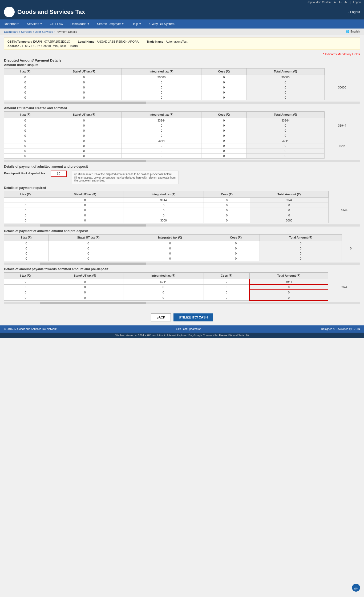 The image size is (364, 597). Describe the element at coordinates (182, 87) in the screenshot. I see `table-row: 0000030000` at that location.